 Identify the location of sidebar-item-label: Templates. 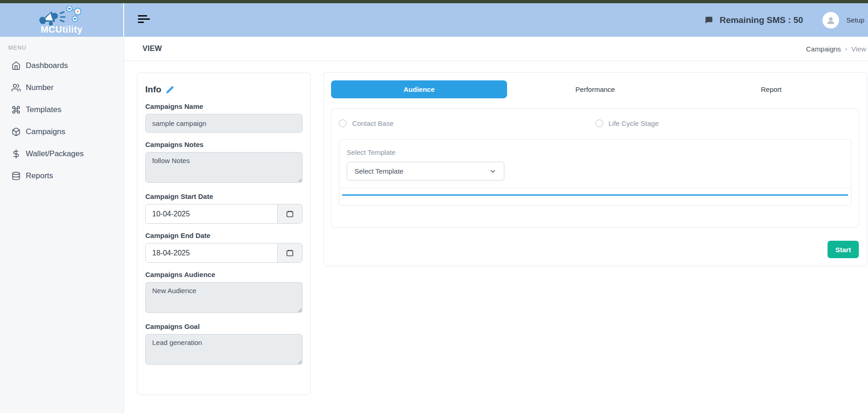
(43, 110).